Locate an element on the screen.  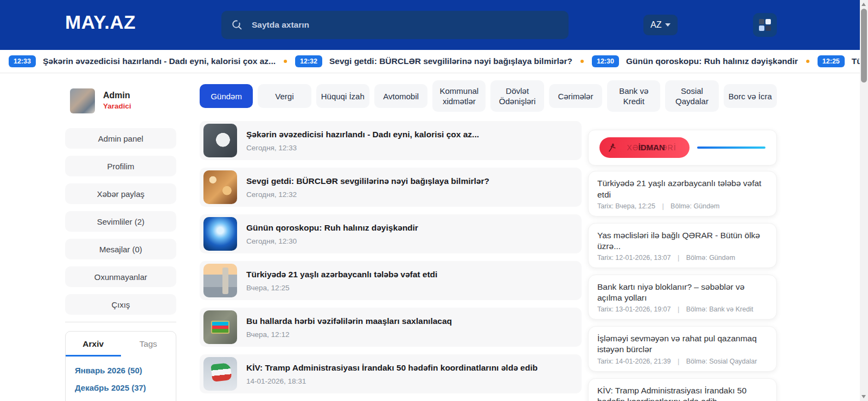
category-tab: Hüquqi İzah is located at coordinates (343, 96).